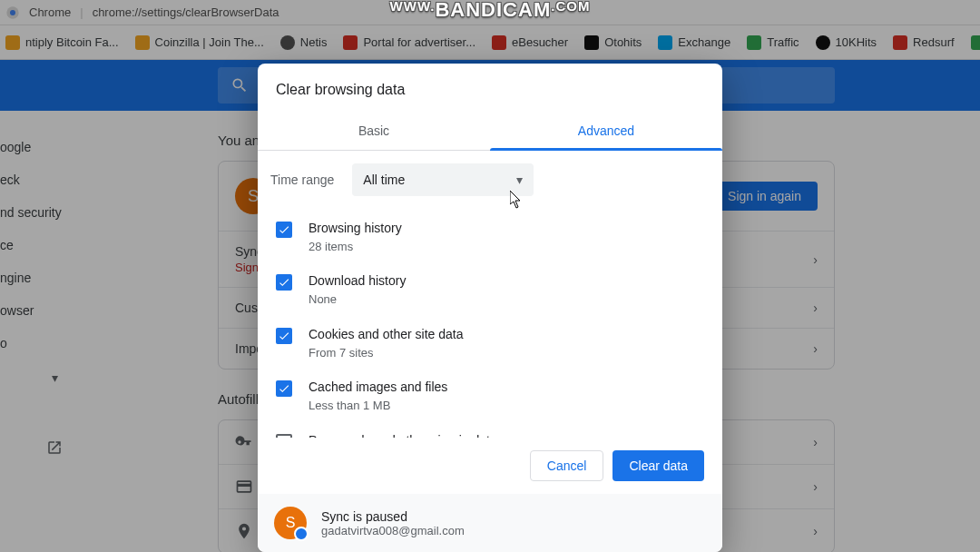  I want to click on time-range-label: Time range, so click(302, 180).